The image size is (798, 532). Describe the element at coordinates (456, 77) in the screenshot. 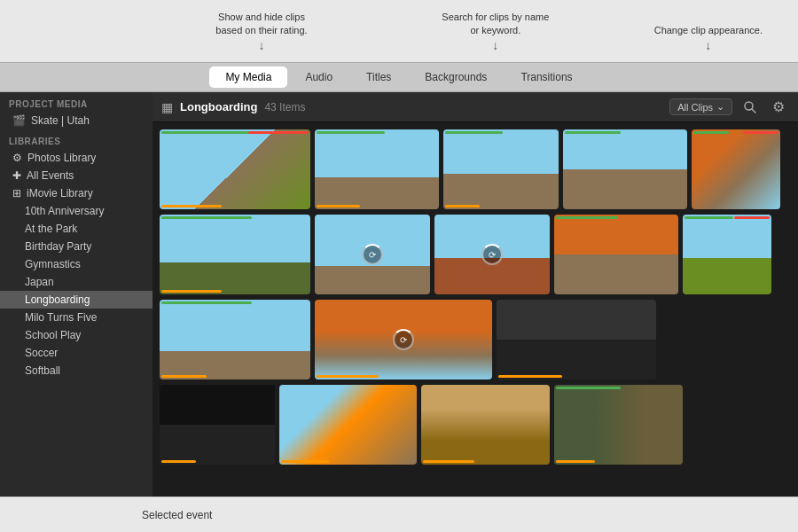

I see `tab-backgrounds: Backgrounds` at that location.